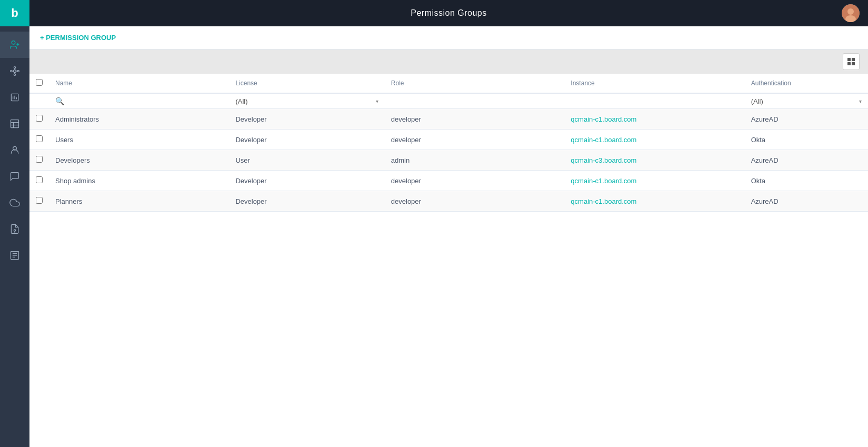 The width and height of the screenshot is (868, 447). What do you see at coordinates (15, 255) in the screenshot?
I see `sidebar-item-logs` at bounding box center [15, 255].